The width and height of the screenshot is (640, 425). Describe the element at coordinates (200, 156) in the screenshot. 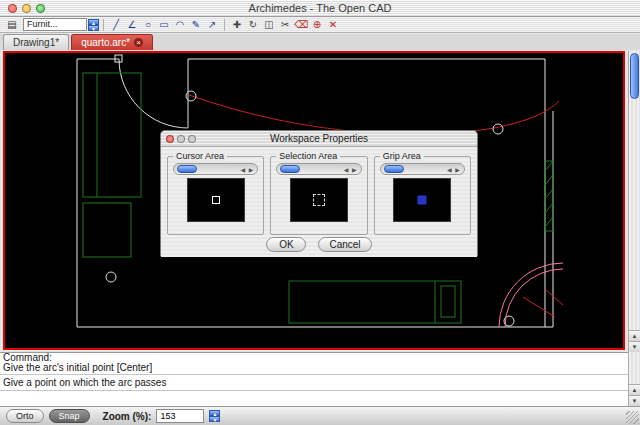

I see `group-label: Cursor Area` at that location.